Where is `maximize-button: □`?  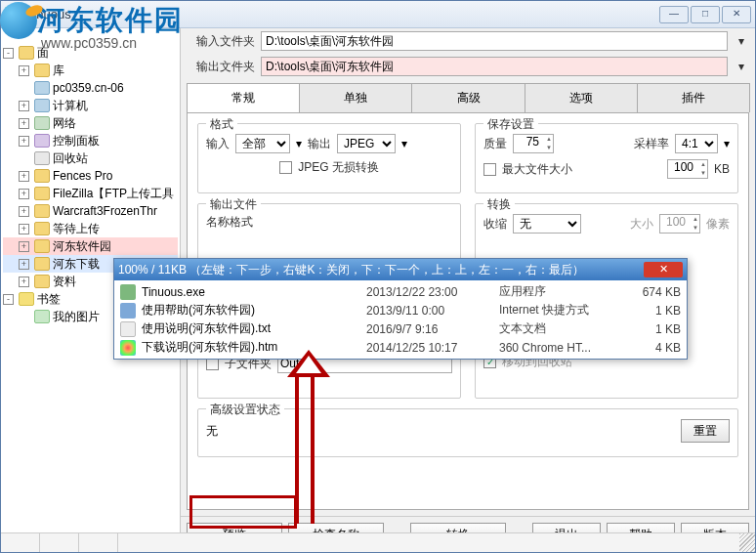 maximize-button: □ is located at coordinates (705, 15).